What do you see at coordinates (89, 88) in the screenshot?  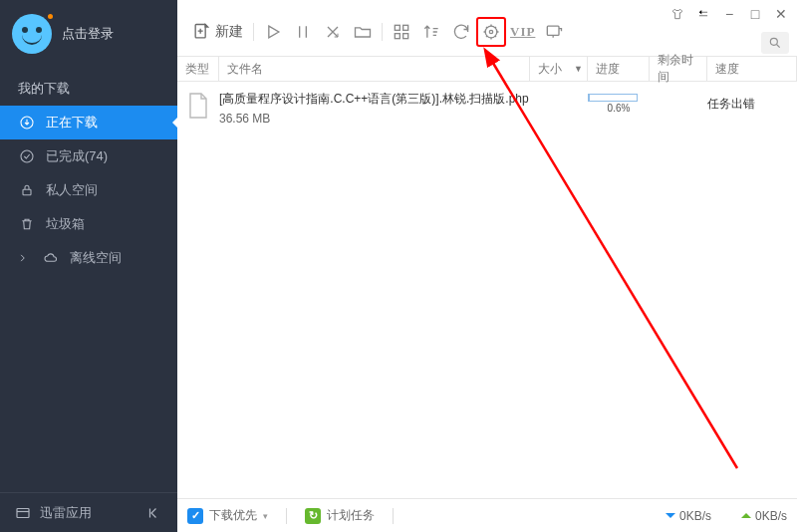 I see `nav-section-title: 我的下载` at bounding box center [89, 88].